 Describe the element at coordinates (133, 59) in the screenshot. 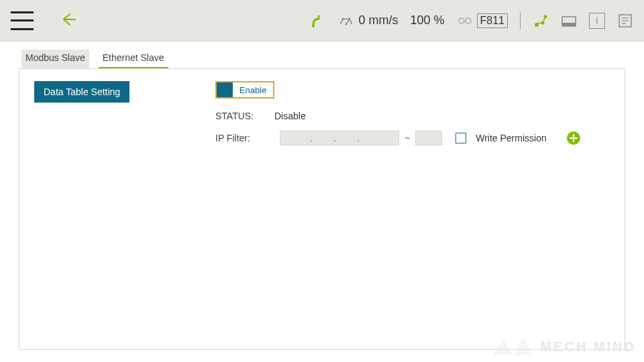

I see `tab-ethernet-slave: Ethernet Slave` at that location.